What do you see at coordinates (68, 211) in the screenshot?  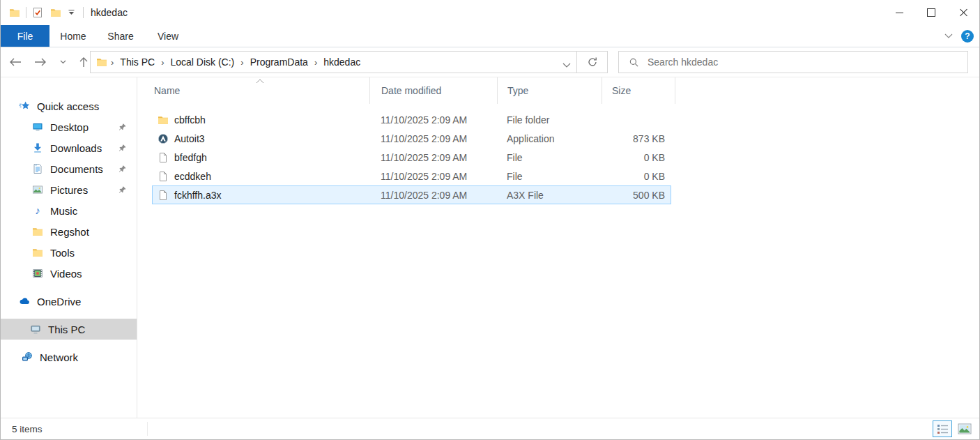 I see `sidebar-item-music: ♪ Music` at bounding box center [68, 211].